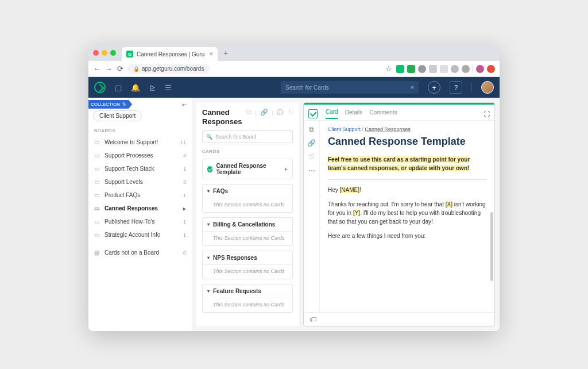 The width and height of the screenshot is (588, 369). What do you see at coordinates (100, 87) in the screenshot?
I see `guru-logo` at bounding box center [100, 87].